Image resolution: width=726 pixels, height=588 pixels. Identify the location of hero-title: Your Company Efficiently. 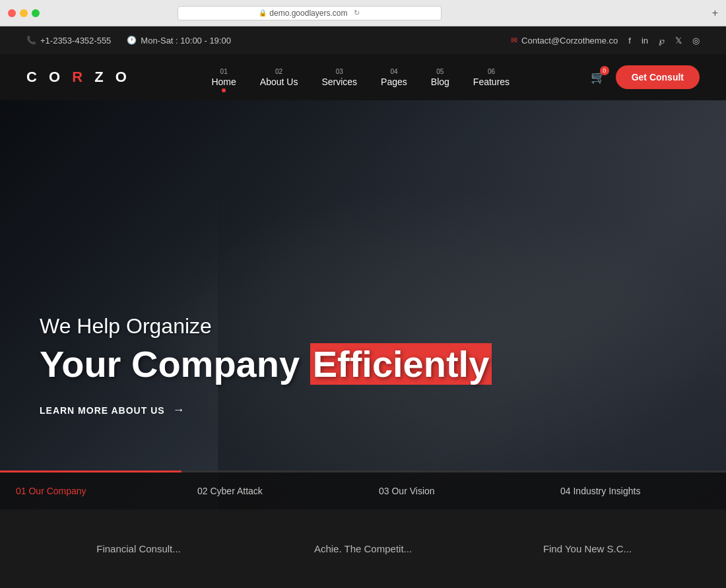
(265, 364).